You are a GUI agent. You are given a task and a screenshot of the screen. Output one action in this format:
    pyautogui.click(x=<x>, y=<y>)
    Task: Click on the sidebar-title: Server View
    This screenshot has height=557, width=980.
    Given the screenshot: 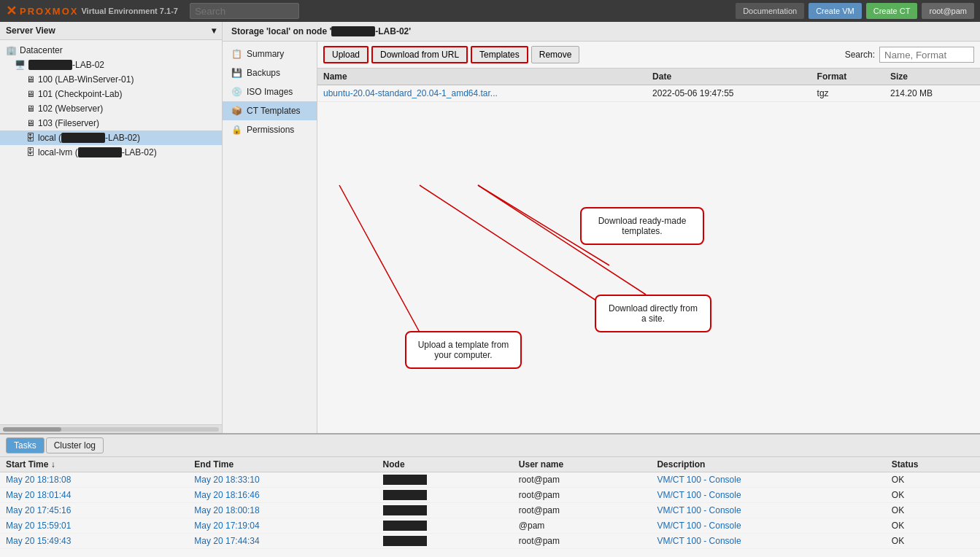 What is the action you would take?
    pyautogui.click(x=31, y=31)
    